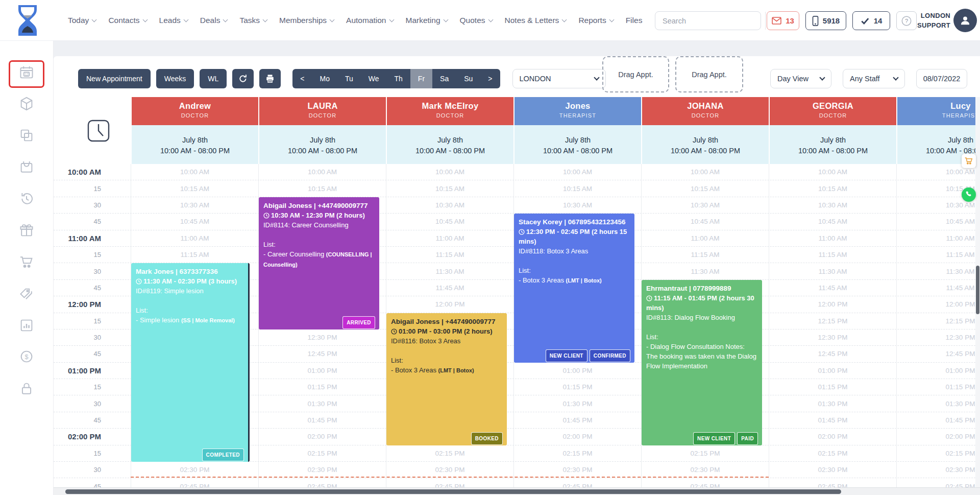 Image resolution: width=980 pixels, height=495 pixels. I want to click on nav-item-files: Files, so click(634, 20).